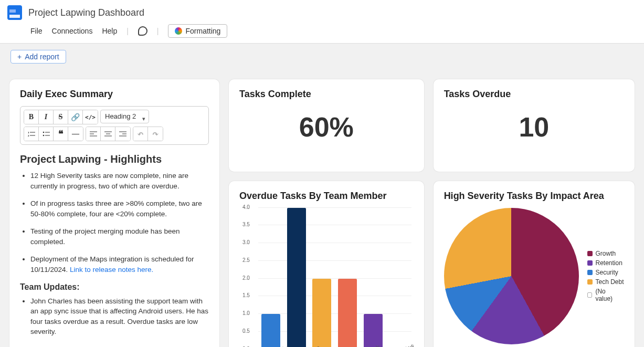 This screenshot has height=347, width=644. Describe the element at coordinates (120, 345) in the screenshot. I see `list-item: Adam Chen's task to complete the Reporti…` at that location.